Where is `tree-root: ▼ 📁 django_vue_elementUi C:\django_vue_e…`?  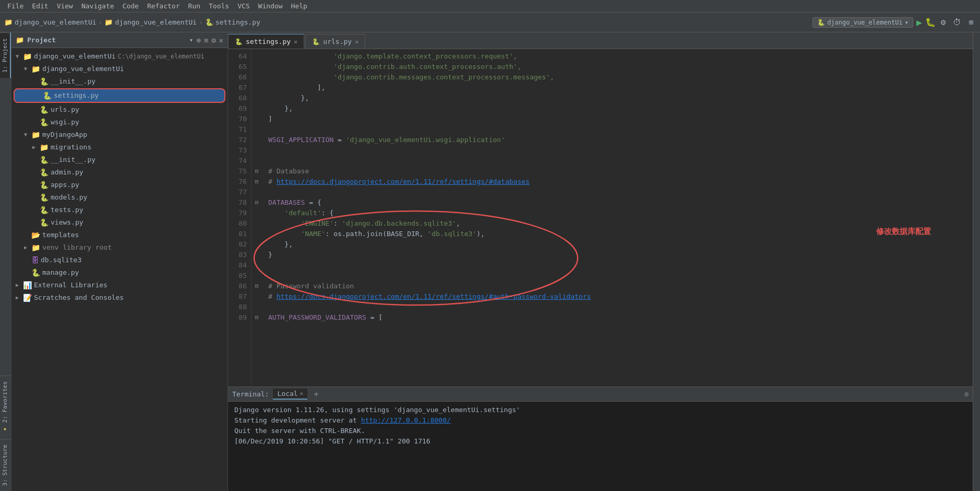 tree-root: ▼ 📁 django_vue_elementUi C:\django_vue_e… is located at coordinates (119, 56).